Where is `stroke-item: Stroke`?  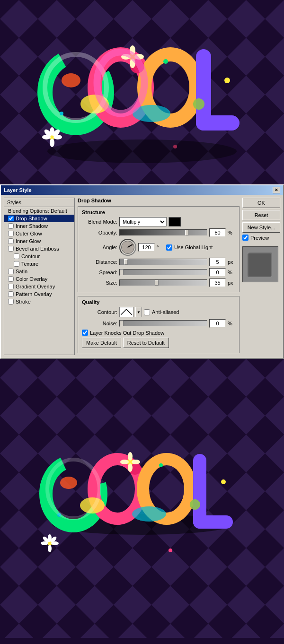
stroke-item: Stroke is located at coordinates (39, 302).